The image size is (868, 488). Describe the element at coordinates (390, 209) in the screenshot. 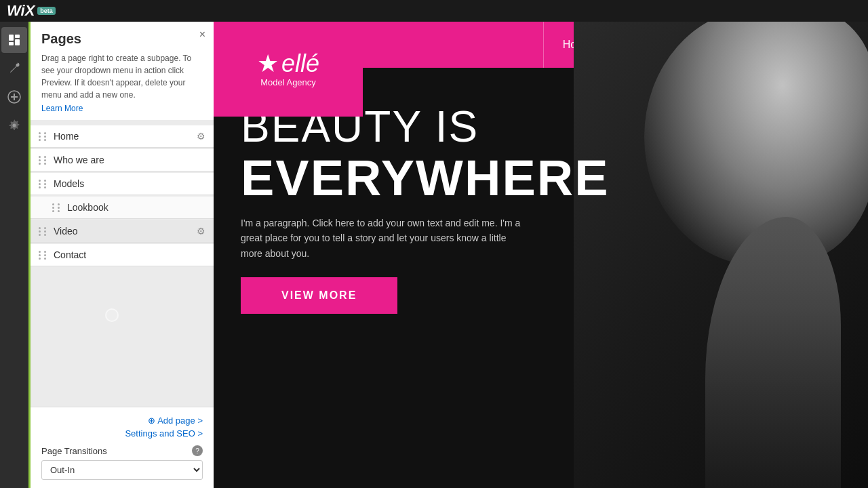

I see `hero-text-area: BEAUTY IS EVERYWHERE I'm a paragraph. Cl…` at that location.